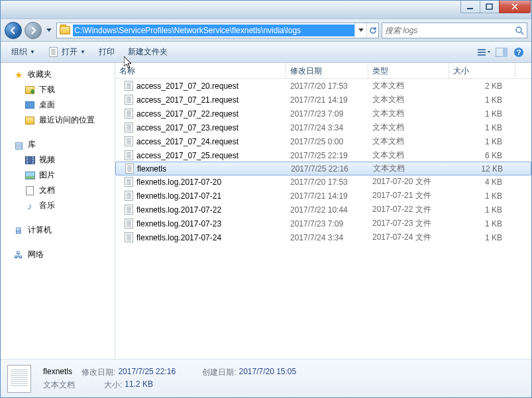 Image resolution: width=532 pixels, height=398 pixels. I want to click on desktop-icon, so click(30, 105).